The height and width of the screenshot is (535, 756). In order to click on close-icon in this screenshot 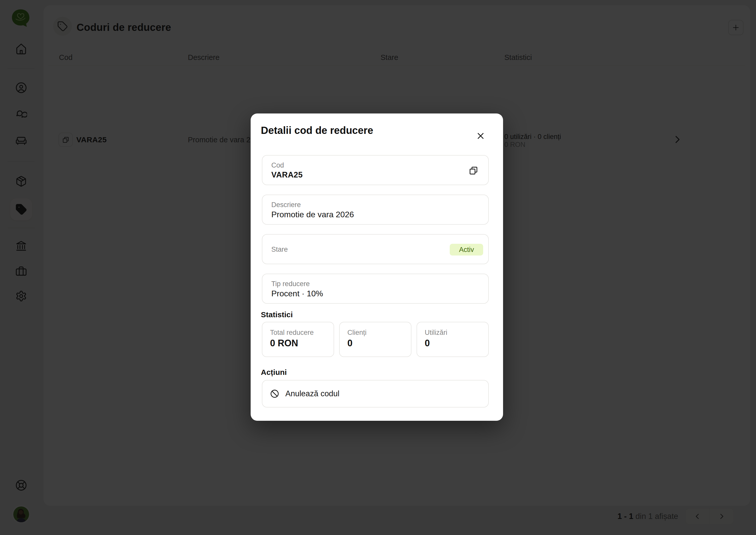, I will do `click(481, 136)`.